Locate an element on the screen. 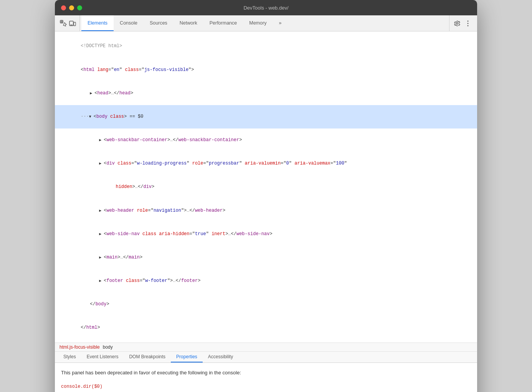 The image size is (532, 392). close-button is located at coordinates (64, 8).